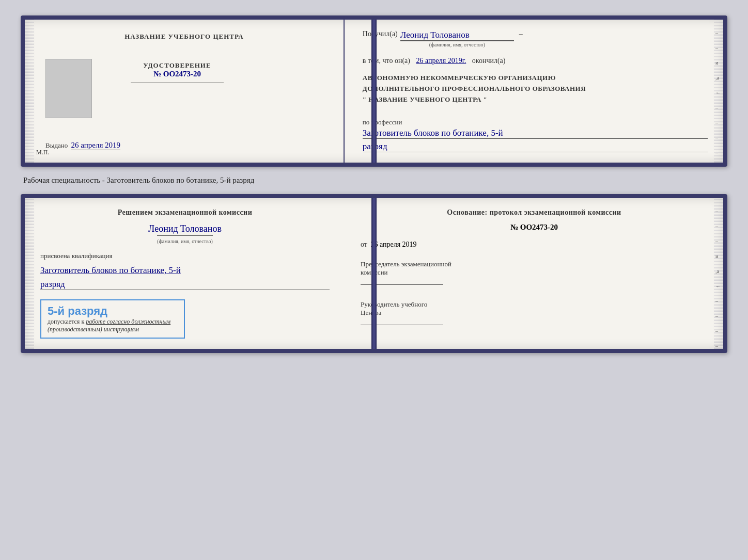 The image size is (748, 560). Describe the element at coordinates (534, 91) in the screenshot. I see `top-card-right-page: Получил(a) Леонид Толованов (фамилия, им…` at that location.